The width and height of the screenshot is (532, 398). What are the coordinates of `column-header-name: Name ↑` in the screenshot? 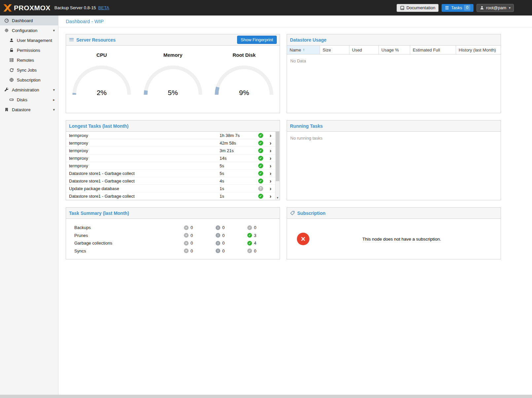 It's located at (303, 50).